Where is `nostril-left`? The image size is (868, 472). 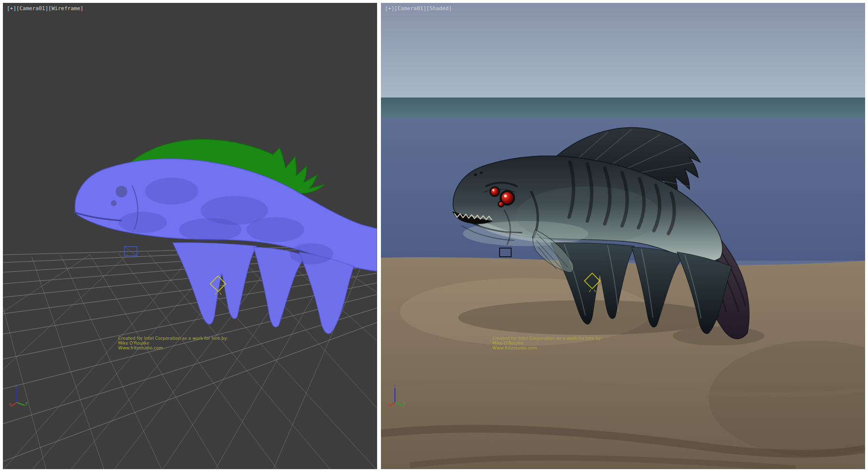
nostril-left is located at coordinates (475, 175).